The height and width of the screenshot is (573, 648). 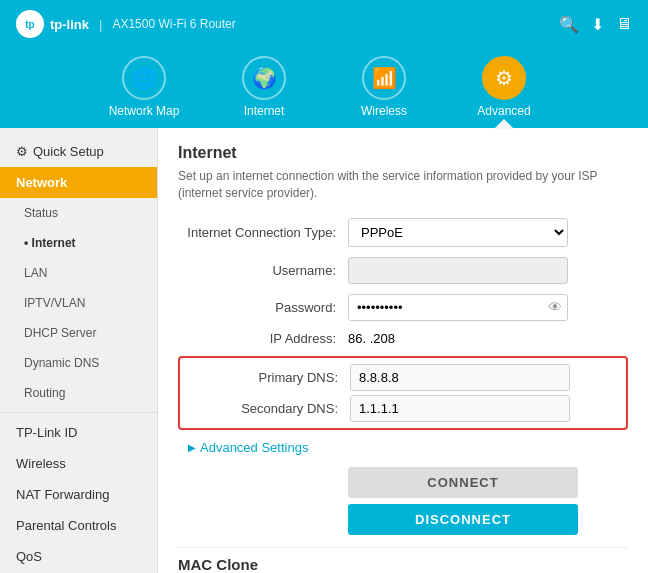 I want to click on nav-advanced: ⚙ Advanced, so click(x=504, y=92).